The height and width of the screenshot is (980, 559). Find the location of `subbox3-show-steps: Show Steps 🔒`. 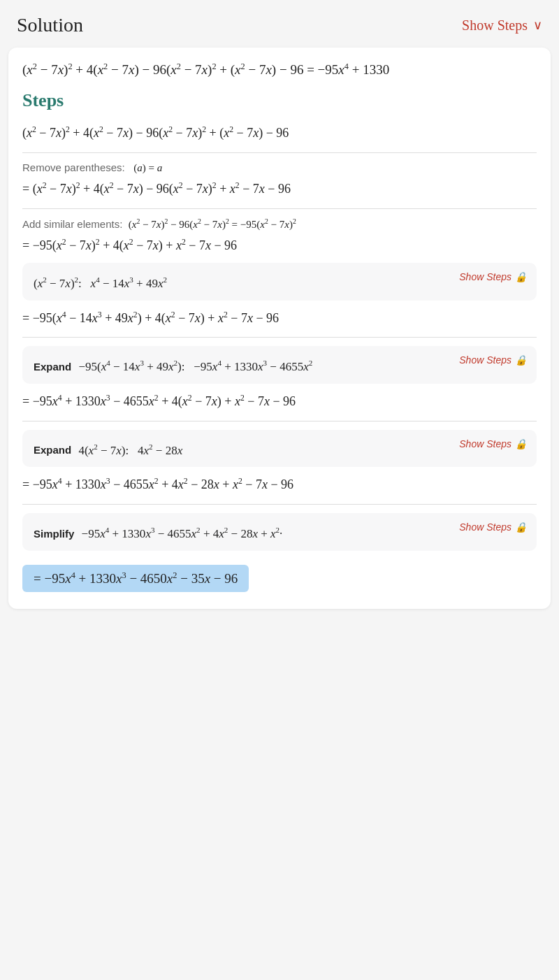

subbox3-show-steps: Show Steps 🔒 is located at coordinates (493, 444).